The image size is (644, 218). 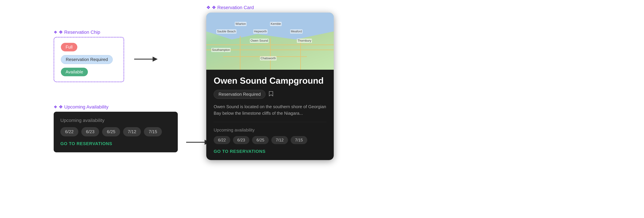 I want to click on card-reservation-chip: Reservation Required, so click(x=240, y=94).